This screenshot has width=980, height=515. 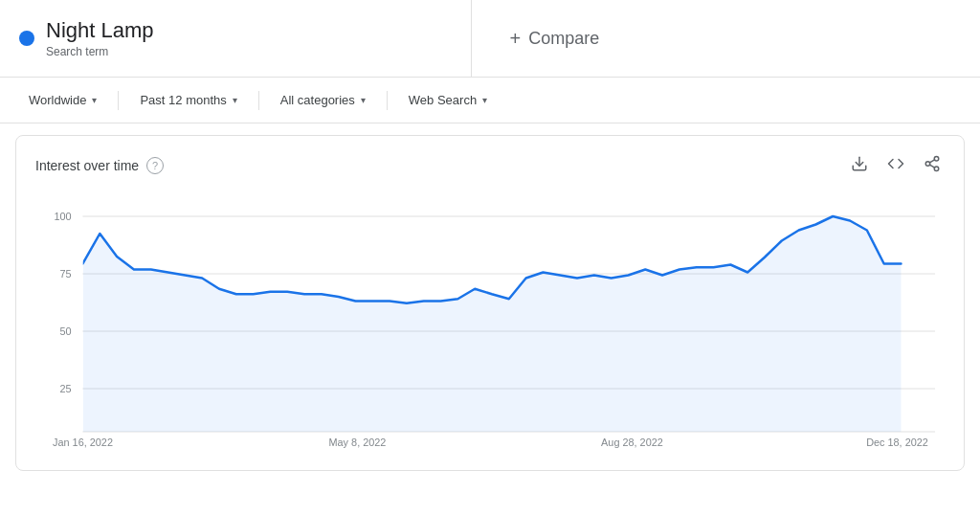 I want to click on term-name: Night Lamp, so click(x=100, y=31).